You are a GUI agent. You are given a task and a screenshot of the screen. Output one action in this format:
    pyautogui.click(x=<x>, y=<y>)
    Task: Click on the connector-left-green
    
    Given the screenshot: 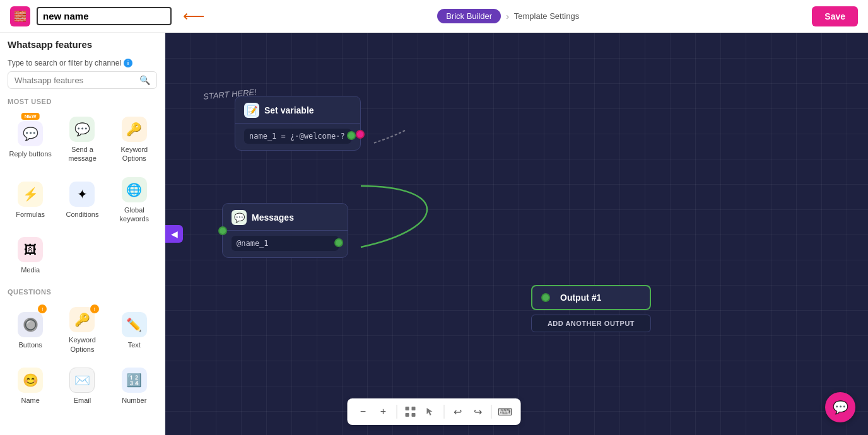 What is the action you would take?
    pyautogui.click(x=223, y=231)
    